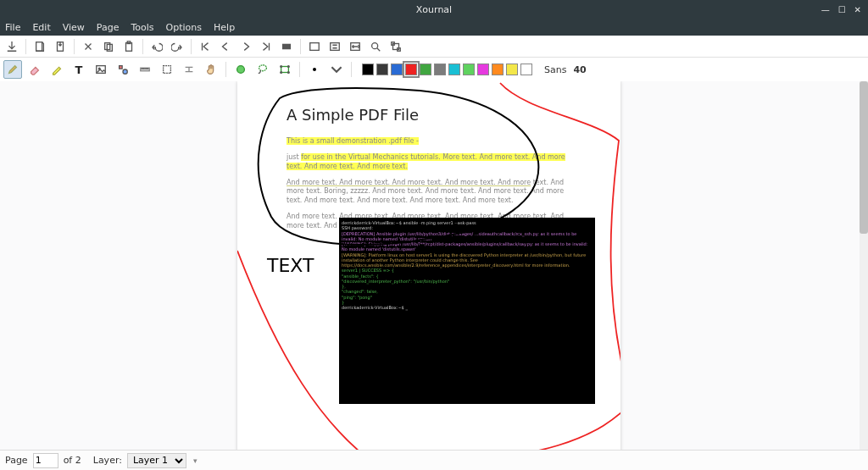 The width and height of the screenshot is (868, 470). What do you see at coordinates (335, 47) in the screenshot?
I see `fit-page-button` at bounding box center [335, 47].